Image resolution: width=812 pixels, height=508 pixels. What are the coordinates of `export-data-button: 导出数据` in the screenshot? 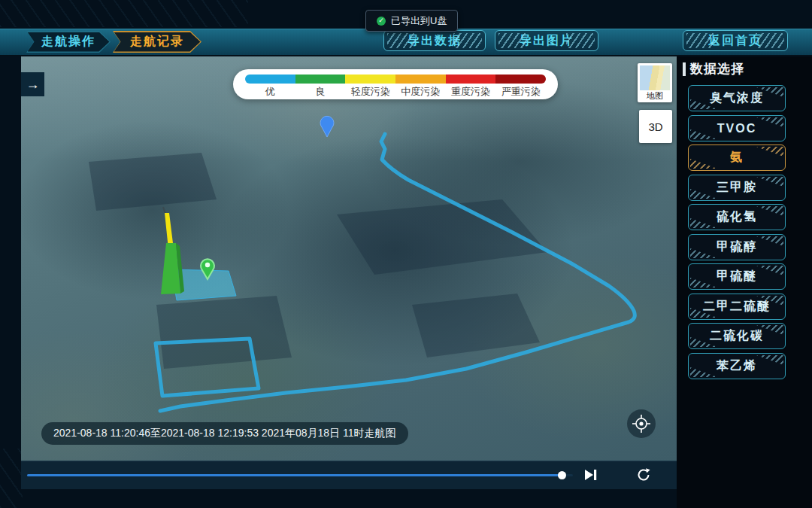 It's located at (435, 41).